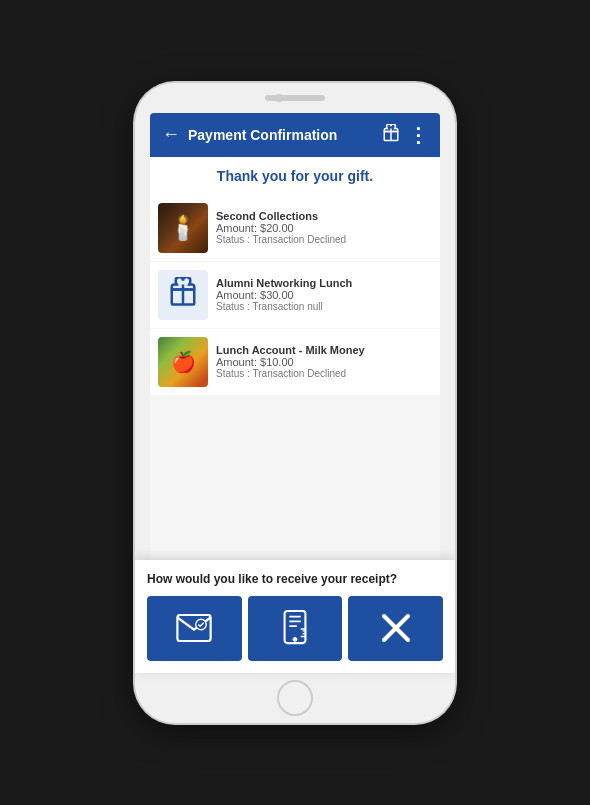 Image resolution: width=590 pixels, height=805 pixels. What do you see at coordinates (324, 350) in the screenshot?
I see `transaction-name-2: Lunch Account - Milk Money` at bounding box center [324, 350].